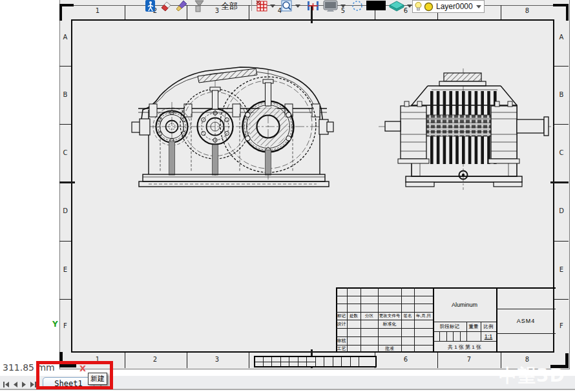 The width and height of the screenshot is (575, 392). I want to click on zone-number: 2, so click(155, 359).